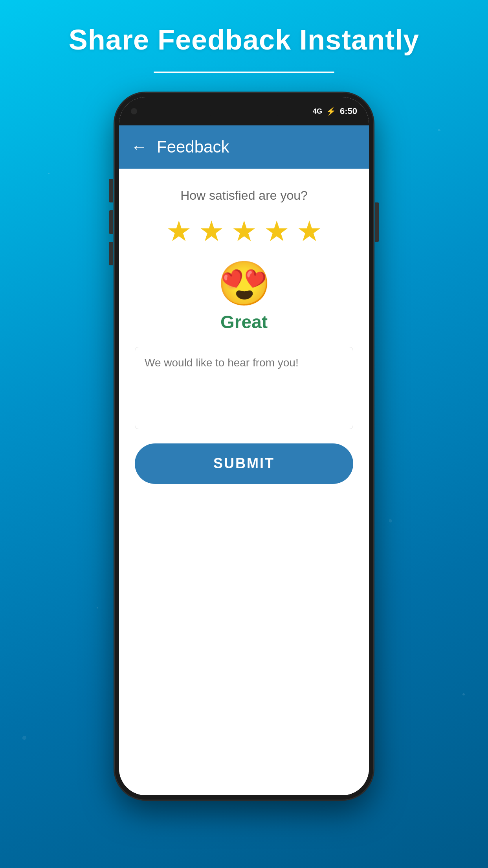  What do you see at coordinates (134, 111) in the screenshot?
I see `camera-icon` at bounding box center [134, 111].